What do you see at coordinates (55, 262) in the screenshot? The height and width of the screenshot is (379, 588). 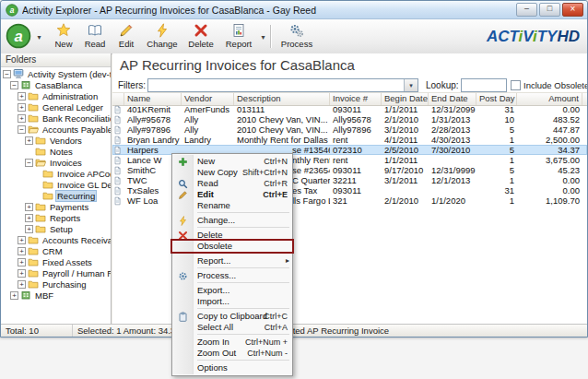 I see `tree-item-fixed-assets: +Fixed Assets` at bounding box center [55, 262].